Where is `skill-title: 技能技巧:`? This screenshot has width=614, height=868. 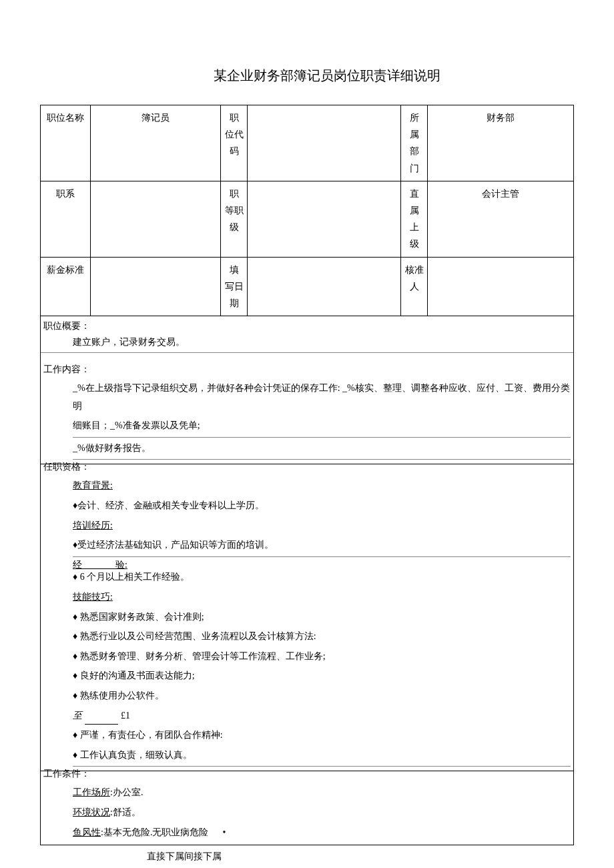
skill-title: 技能技巧: is located at coordinates (322, 598).